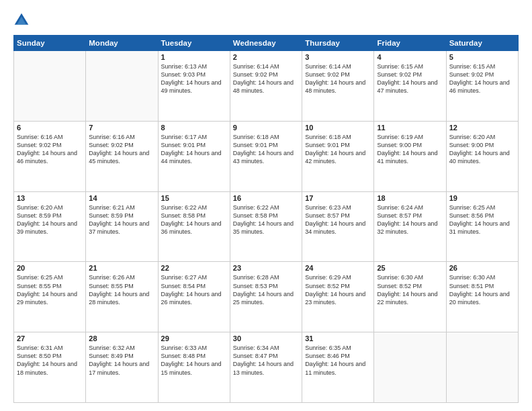  I want to click on cell-info: Sunrise: 6:15 AMSunset: 9:02 PMDaylight:…, so click(410, 79).